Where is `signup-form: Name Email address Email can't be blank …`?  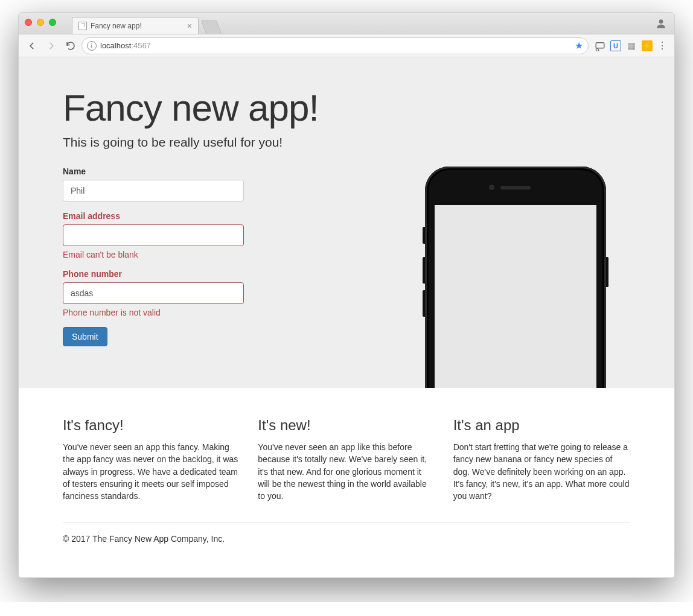
signup-form: Name Email address Email can't be blank … is located at coordinates (153, 256).